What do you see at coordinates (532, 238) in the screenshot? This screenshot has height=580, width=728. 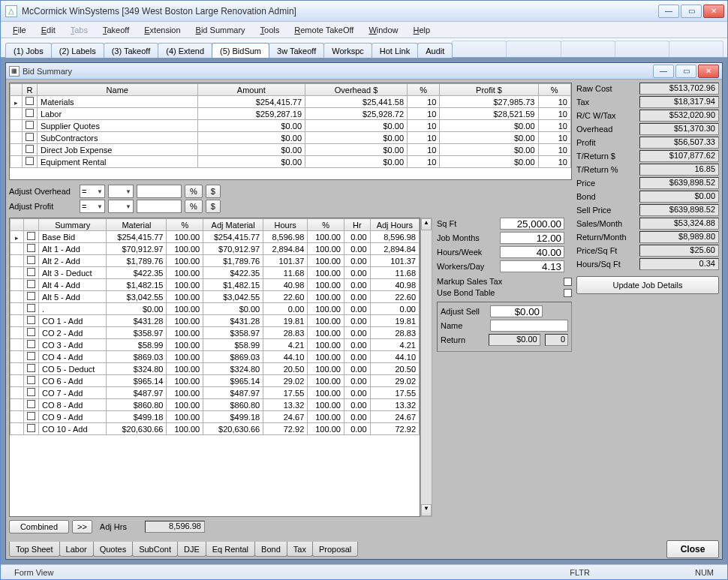 I see `jobmonths-input` at bounding box center [532, 238].